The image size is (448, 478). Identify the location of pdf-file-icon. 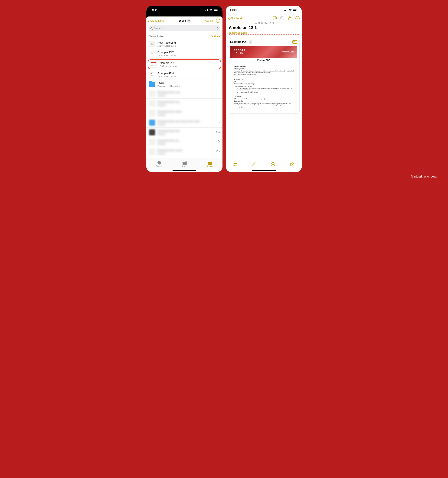
(154, 64).